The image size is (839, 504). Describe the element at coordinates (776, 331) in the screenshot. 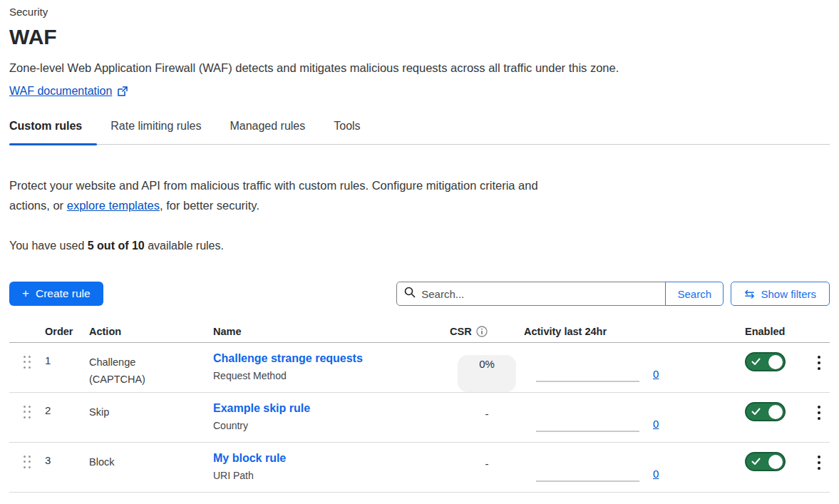

I see `header-enabled: Enabled` at that location.